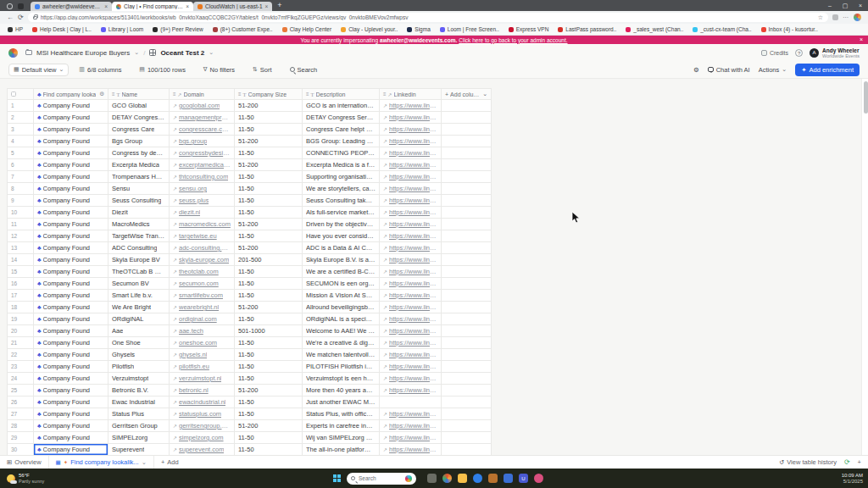 This screenshot has height=488, width=868. Describe the element at coordinates (249, 189) in the screenshot. I see `table-row: 8 ♣ Company Found Sensu ↗ sensu.org 11-5…` at that location.